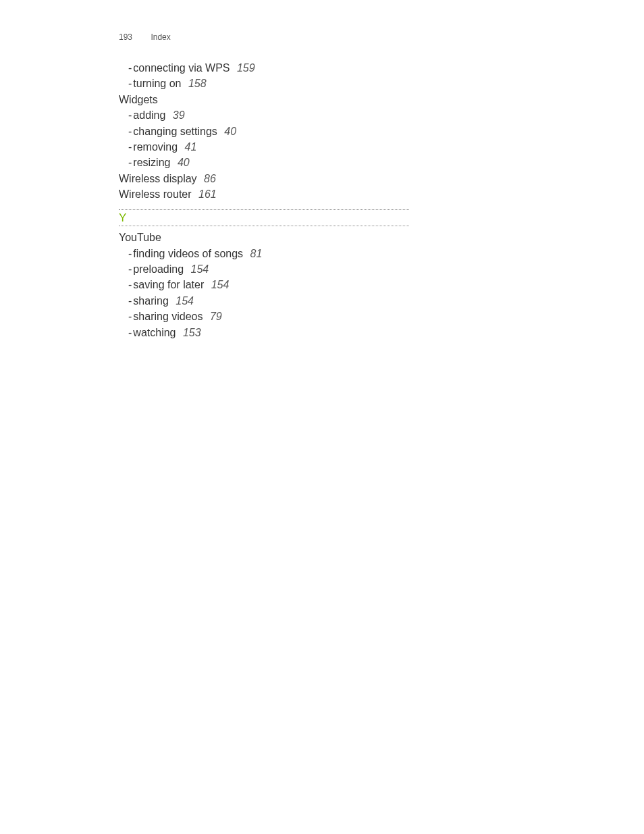 The height and width of the screenshot is (834, 644). I want to click on entry-text: changing settings, so click(176, 131).